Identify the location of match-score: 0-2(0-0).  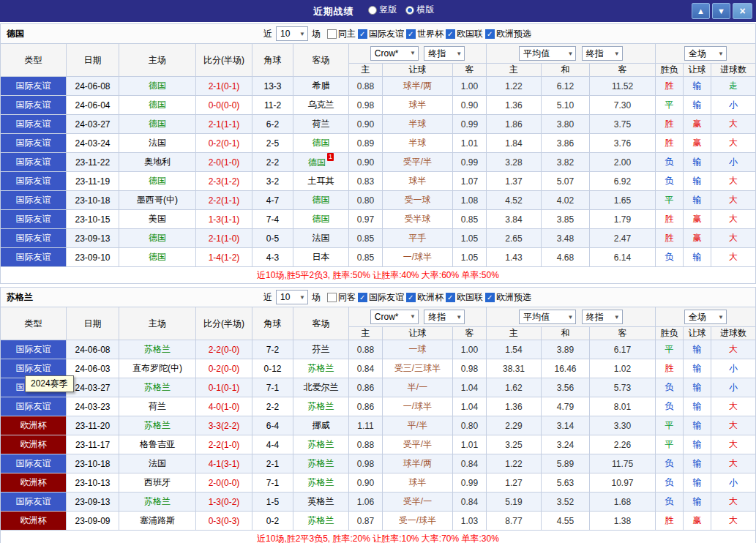
(224, 369).